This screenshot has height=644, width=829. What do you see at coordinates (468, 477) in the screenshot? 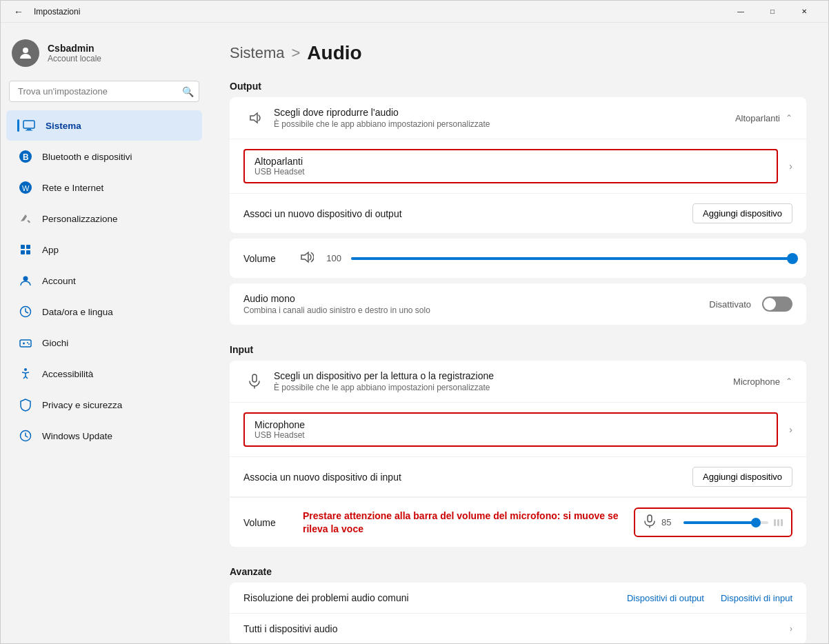
I see `input-associate-label: Associa un nuovo dispositivo di input` at bounding box center [468, 477].